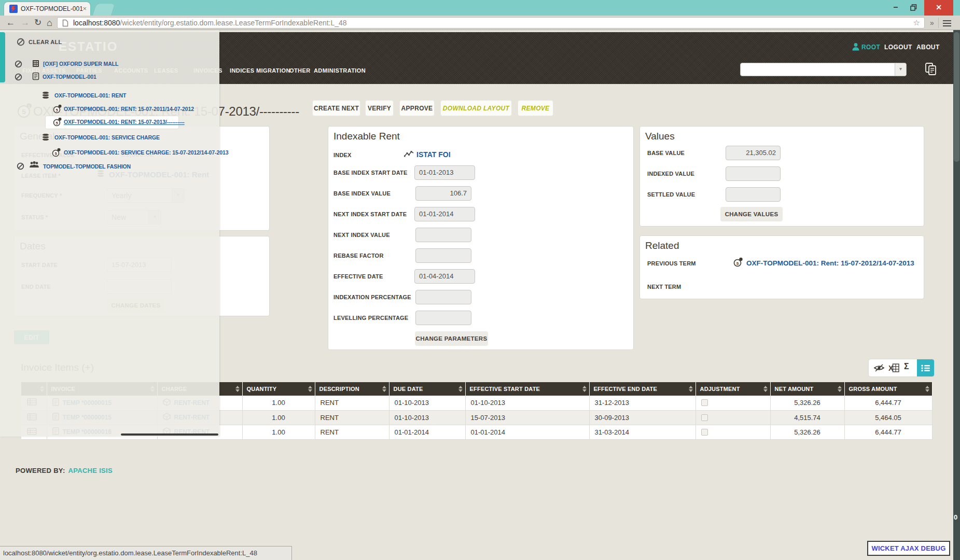 This screenshot has height=560, width=960. What do you see at coordinates (3, 57) in the screenshot?
I see `bookmarks-panel-handle` at bounding box center [3, 57].